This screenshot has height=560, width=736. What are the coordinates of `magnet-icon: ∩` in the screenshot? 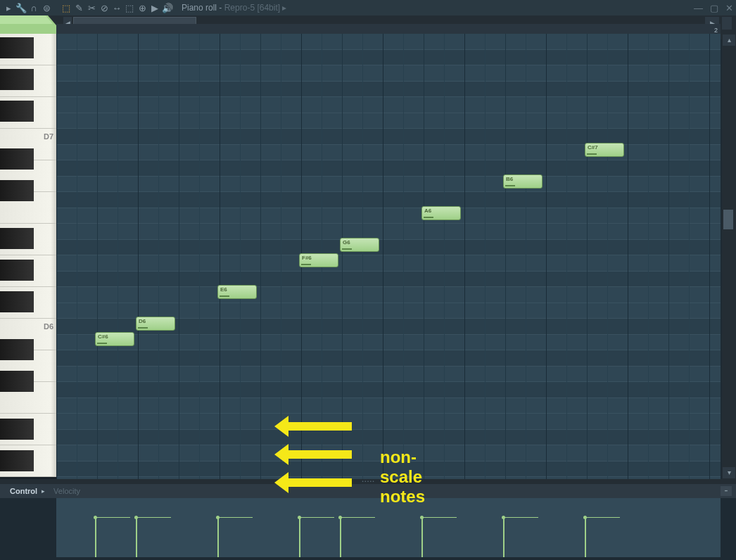 It's located at (34, 8).